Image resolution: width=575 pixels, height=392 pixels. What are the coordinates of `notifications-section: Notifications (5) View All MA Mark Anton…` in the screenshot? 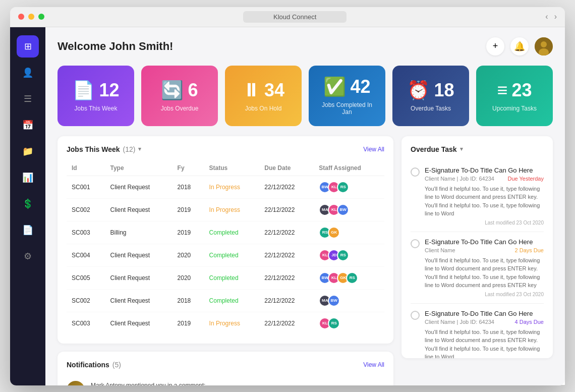 It's located at (225, 368).